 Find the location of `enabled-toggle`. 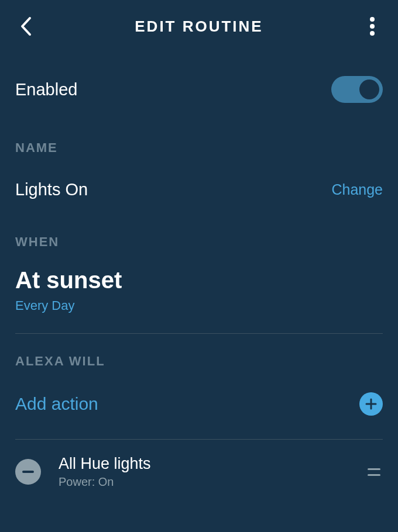

enabled-toggle is located at coordinates (357, 89).